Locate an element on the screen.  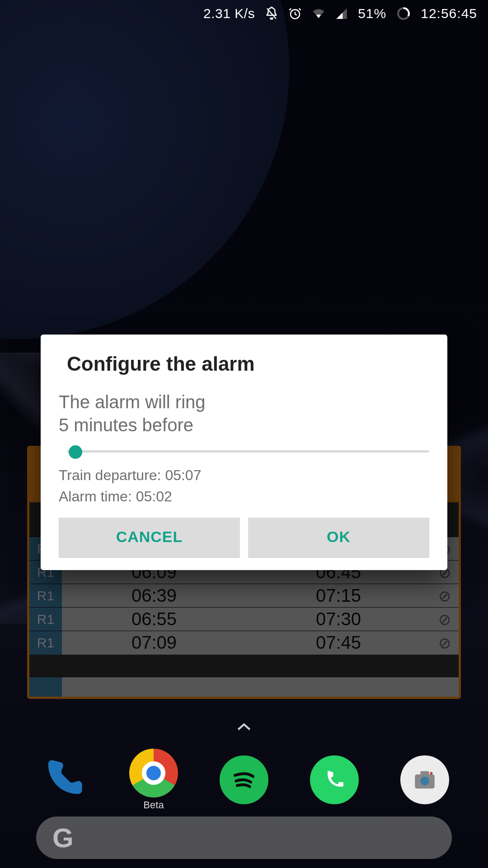
battery-ring-icon is located at coordinates (404, 14).